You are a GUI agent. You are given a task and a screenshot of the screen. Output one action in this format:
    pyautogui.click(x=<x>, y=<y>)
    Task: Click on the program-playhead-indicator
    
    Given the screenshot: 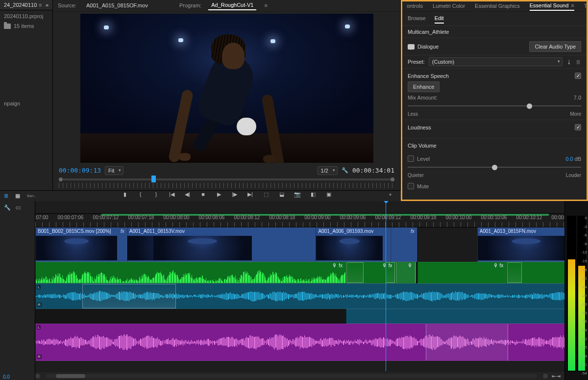 What is the action you would take?
    pyautogui.click(x=154, y=179)
    